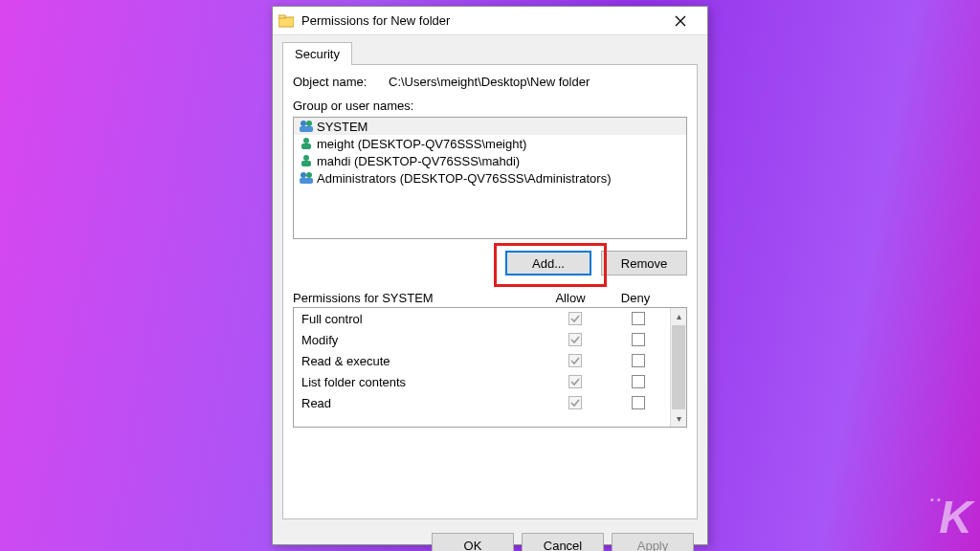  Describe the element at coordinates (490, 105) in the screenshot. I see `group-list-label: Group or user names:` at that location.